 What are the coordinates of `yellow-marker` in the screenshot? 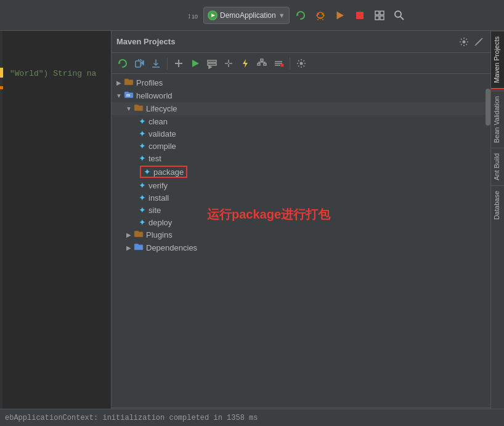 It's located at (1, 73).